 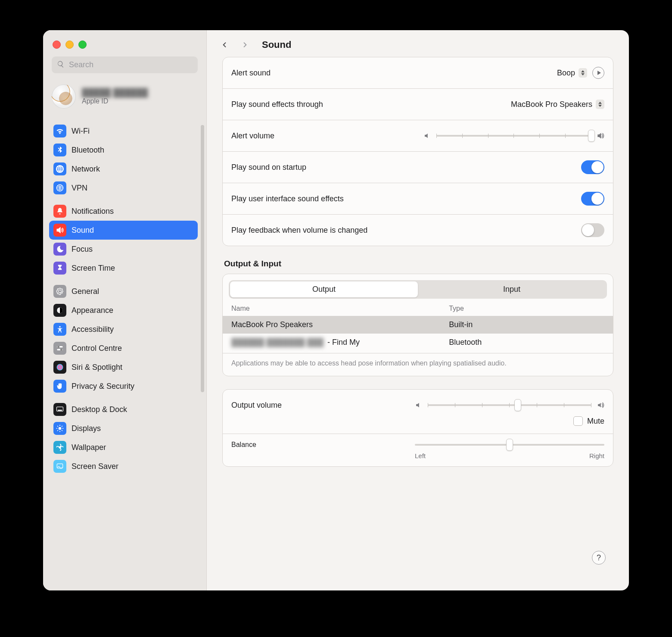 What do you see at coordinates (60, 150) in the screenshot?
I see `bluetooth-icon` at bounding box center [60, 150].